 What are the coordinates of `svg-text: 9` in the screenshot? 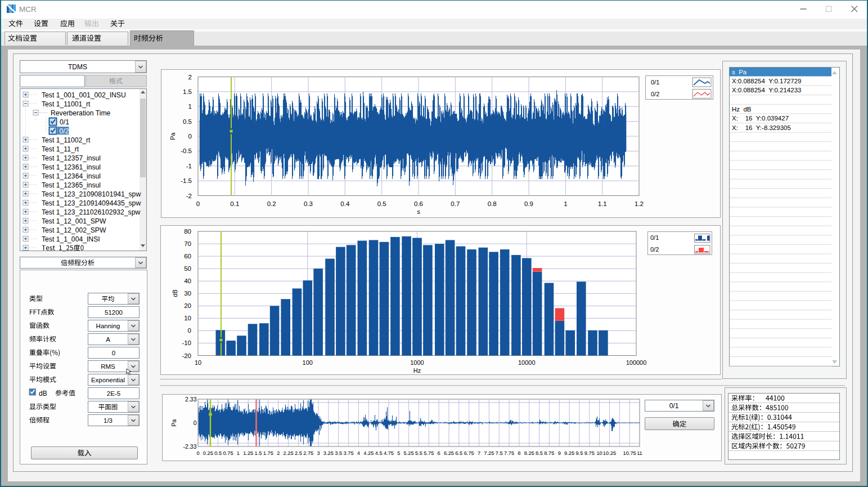 It's located at (559, 453).